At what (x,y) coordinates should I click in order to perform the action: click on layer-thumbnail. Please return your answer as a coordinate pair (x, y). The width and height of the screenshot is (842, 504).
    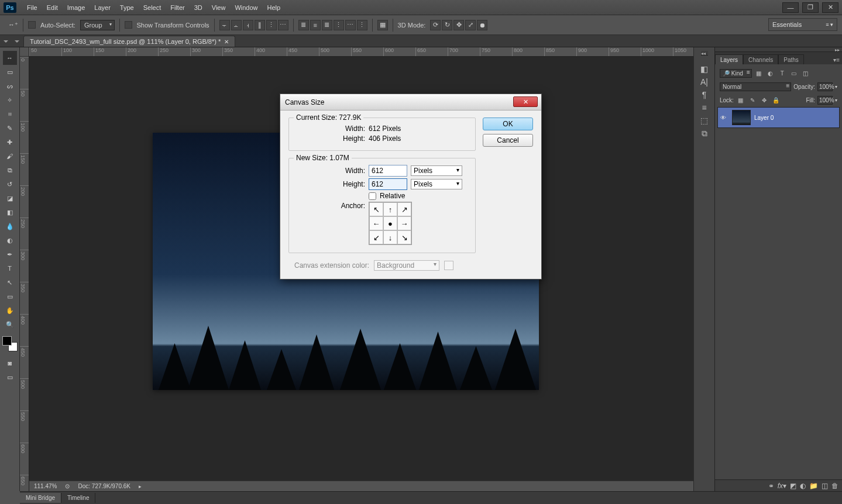
    Looking at the image, I should click on (741, 118).